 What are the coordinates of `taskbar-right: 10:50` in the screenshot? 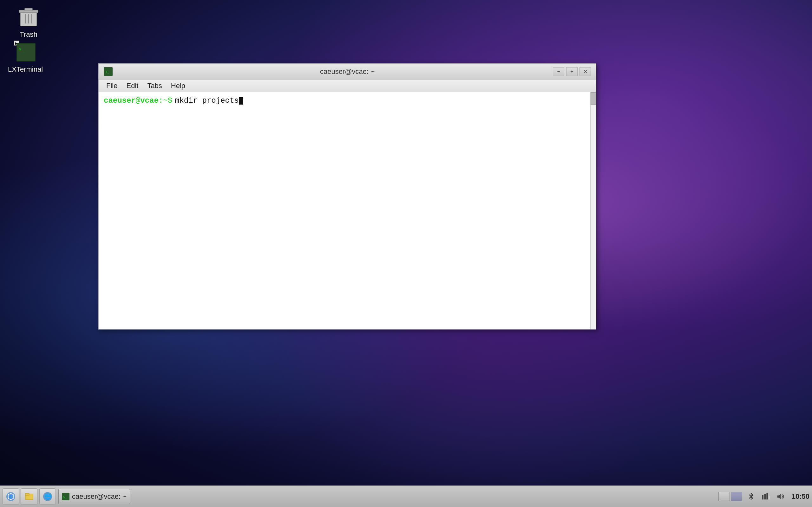 It's located at (764, 497).